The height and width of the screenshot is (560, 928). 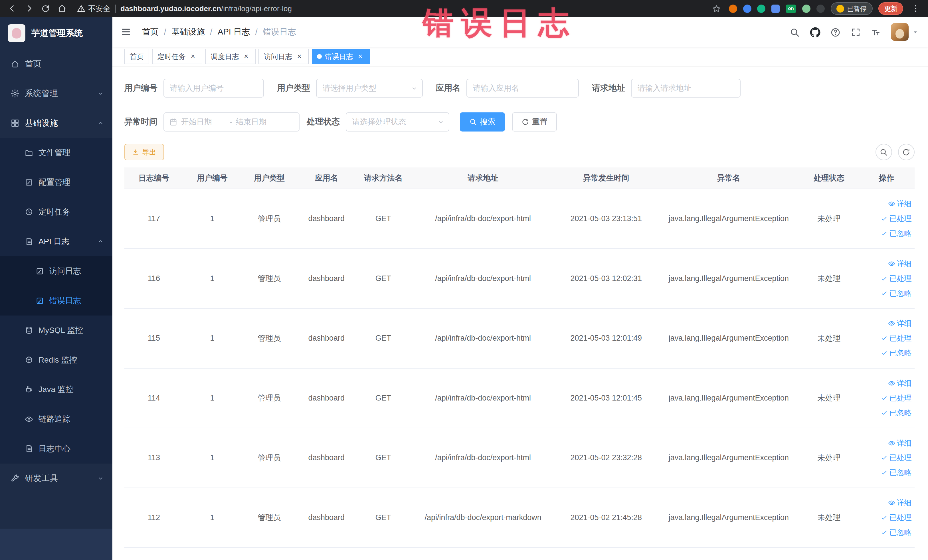 I want to click on sidebar-bottom-panel, so click(x=56, y=545).